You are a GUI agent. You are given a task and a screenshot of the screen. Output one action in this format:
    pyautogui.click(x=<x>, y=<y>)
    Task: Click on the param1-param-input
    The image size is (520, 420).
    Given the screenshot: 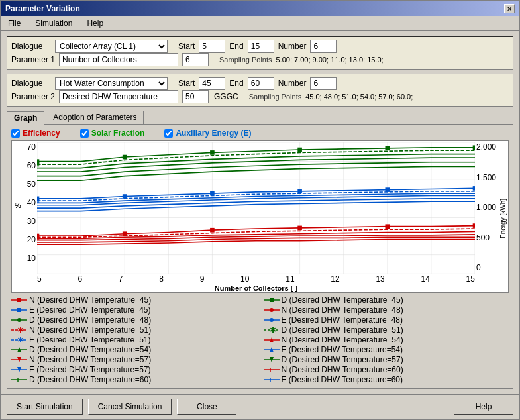 What is the action you would take?
    pyautogui.click(x=119, y=60)
    